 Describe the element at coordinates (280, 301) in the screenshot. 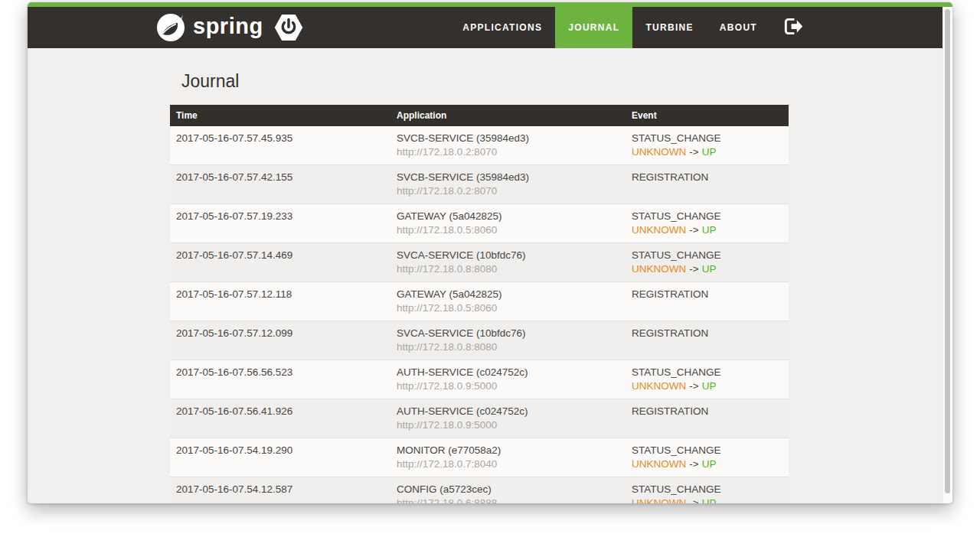

I see `time-cell: 2017-05-16-07.57.12.118` at that location.